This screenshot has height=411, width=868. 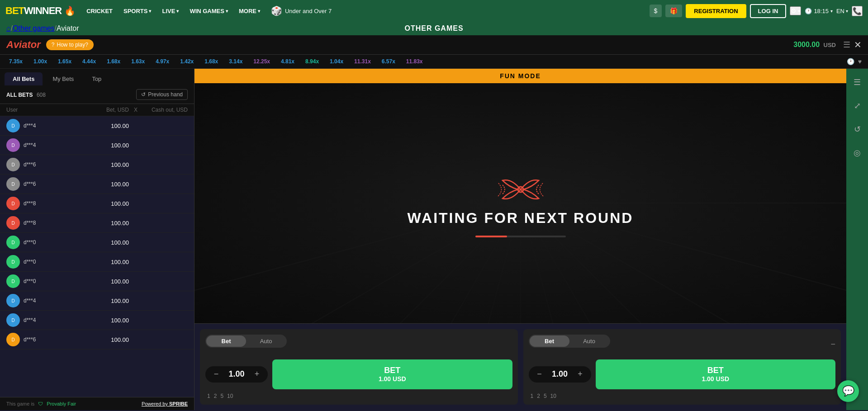 I want to click on quick-amount-5b: 5, so click(x=545, y=396).